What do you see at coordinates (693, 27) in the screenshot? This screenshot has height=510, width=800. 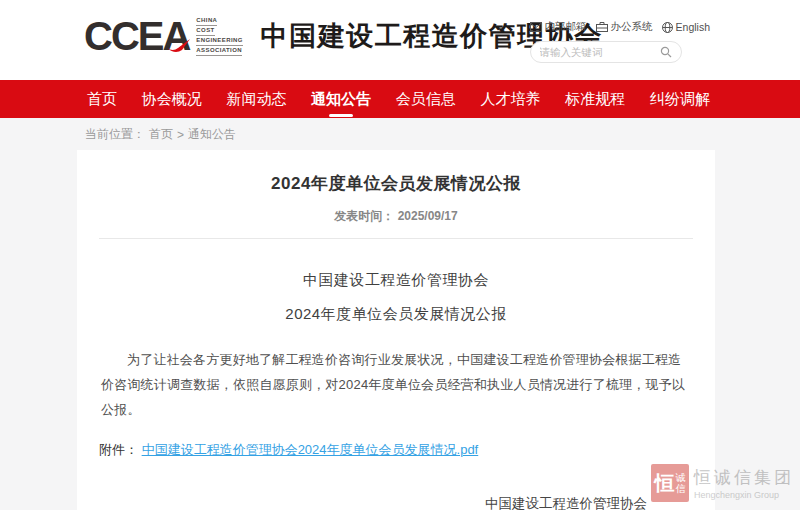 I see `english-label: English` at bounding box center [693, 27].